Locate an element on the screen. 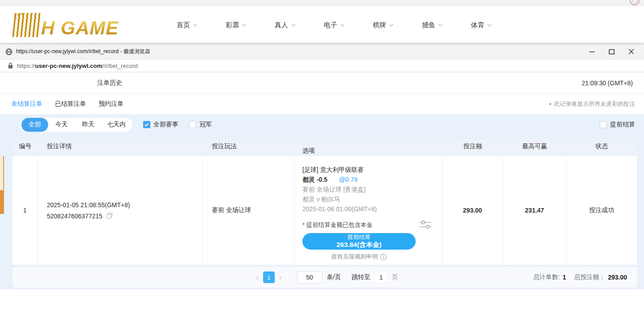 The image size is (644, 309). header-play-type: 投注玩法 is located at coordinates (249, 146).